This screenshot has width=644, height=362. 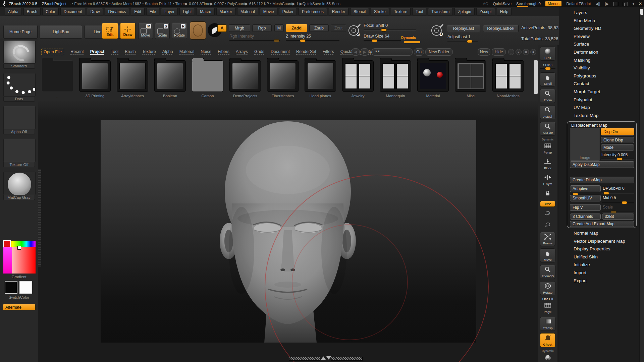 I want to click on mode-button: Mode, so click(x=618, y=147).